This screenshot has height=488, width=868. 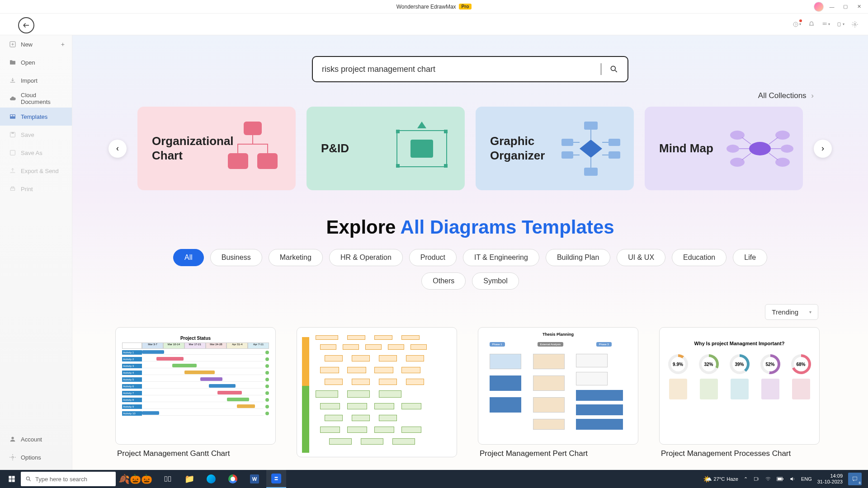 I want to click on filter-pill: Symbol, so click(x=495, y=281).